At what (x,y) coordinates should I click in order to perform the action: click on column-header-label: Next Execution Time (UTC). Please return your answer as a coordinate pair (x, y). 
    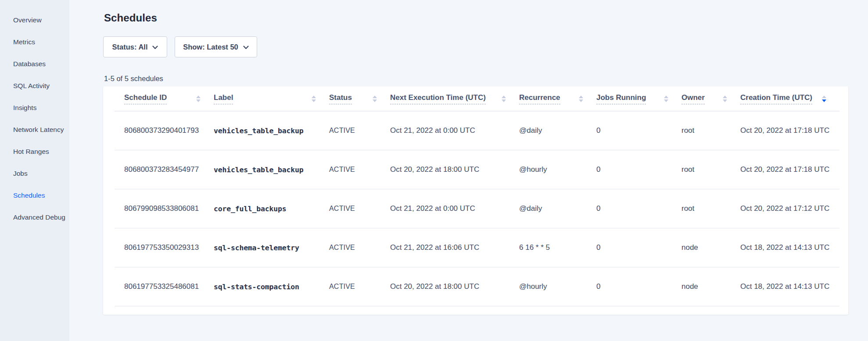
    Looking at the image, I should click on (438, 99).